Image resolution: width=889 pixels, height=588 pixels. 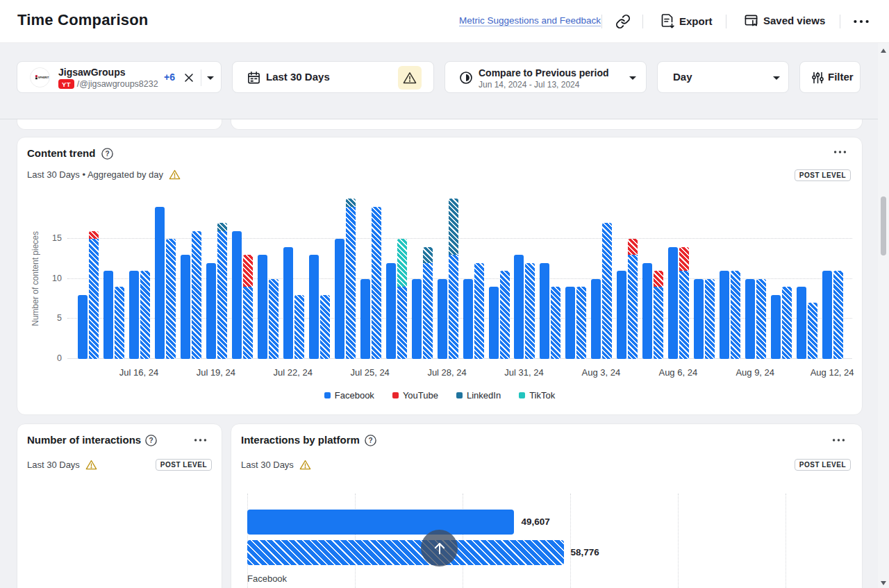 I want to click on profile-selector: SPHERIT JigsawGroups YT /@jigsawgroups82…, so click(x=119, y=77).